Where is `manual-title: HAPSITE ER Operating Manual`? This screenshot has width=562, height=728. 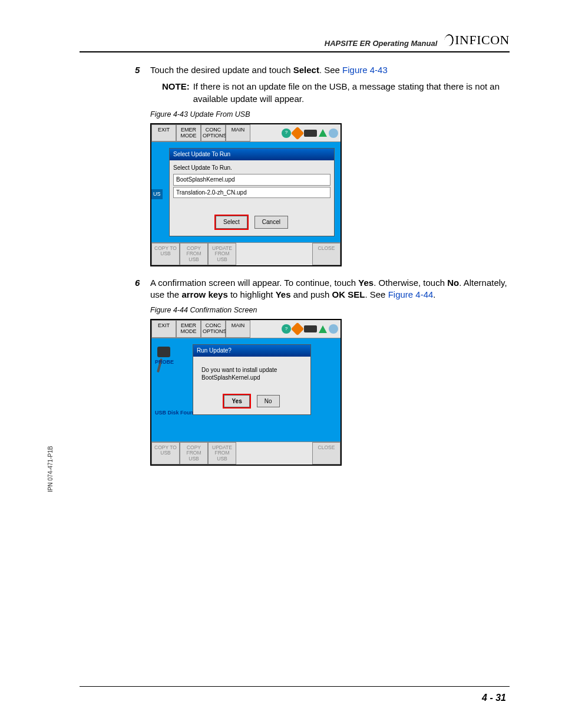 manual-title: HAPSITE ER Operating Manual is located at coordinates (381, 44).